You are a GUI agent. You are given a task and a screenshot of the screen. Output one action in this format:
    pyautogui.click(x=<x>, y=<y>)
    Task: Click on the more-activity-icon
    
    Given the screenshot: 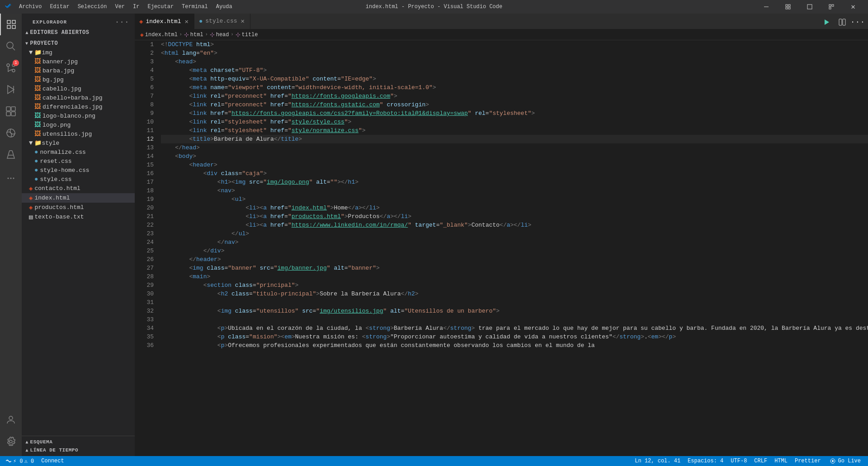 What is the action you would take?
    pyautogui.click(x=11, y=178)
    